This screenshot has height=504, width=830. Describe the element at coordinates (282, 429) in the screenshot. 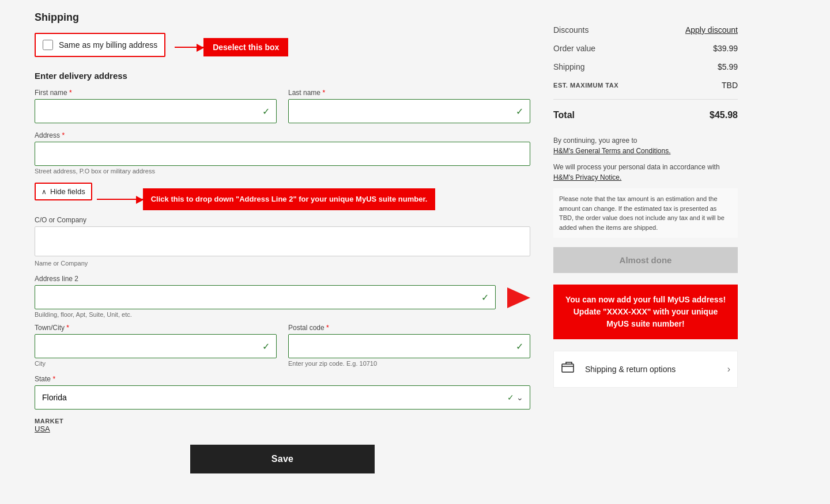

I see `market-value: USA` at that location.